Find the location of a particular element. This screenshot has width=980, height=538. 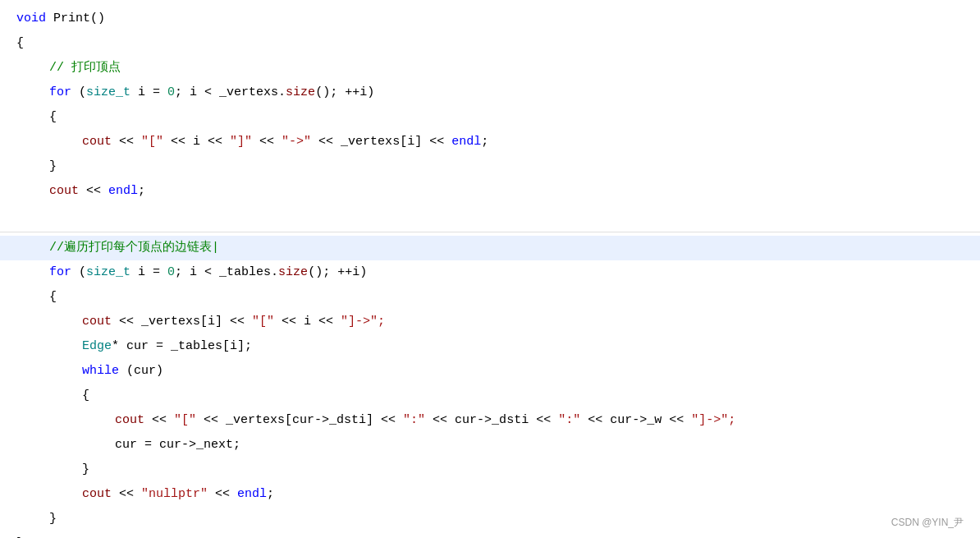

line-7: } is located at coordinates (490, 167).